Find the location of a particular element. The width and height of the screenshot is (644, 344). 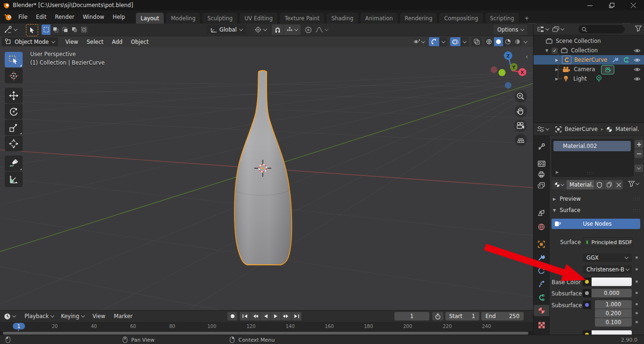

collection-label: Collection is located at coordinates (584, 50).